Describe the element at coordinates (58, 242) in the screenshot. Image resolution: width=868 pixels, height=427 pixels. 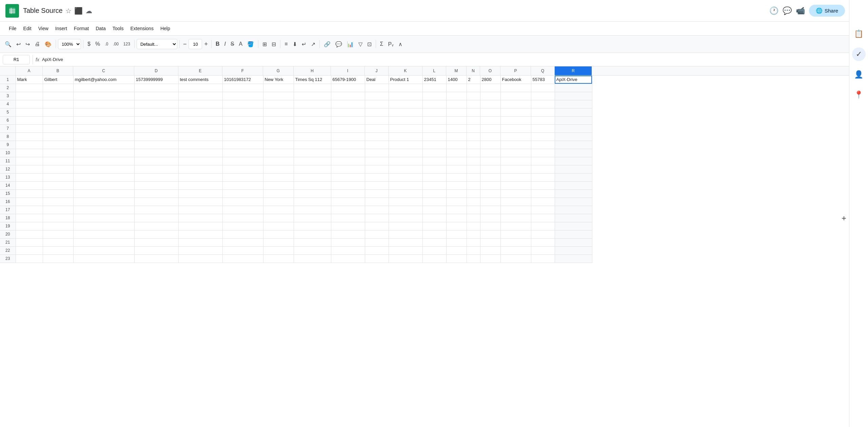
I see `cell-B21` at that location.